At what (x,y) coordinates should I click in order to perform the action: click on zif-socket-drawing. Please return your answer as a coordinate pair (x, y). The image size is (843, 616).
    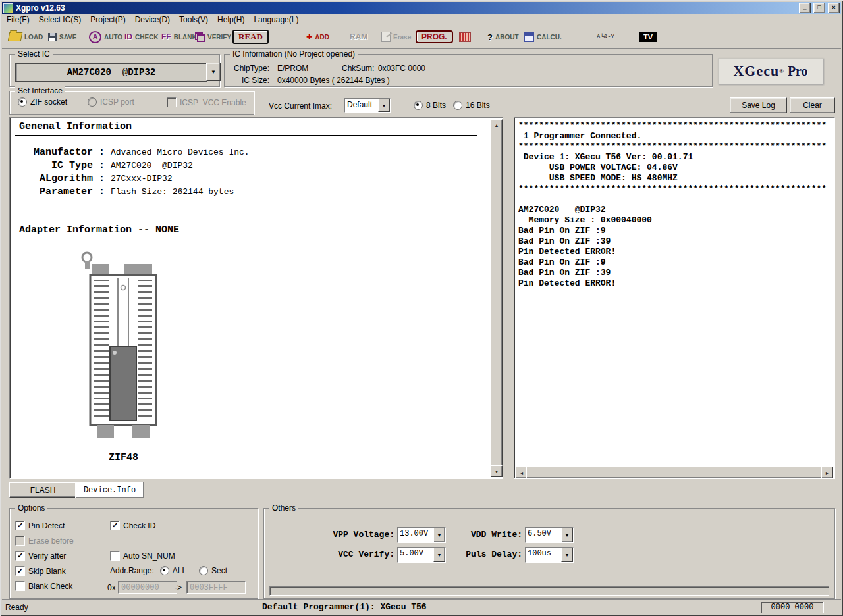
    Looking at the image, I should click on (124, 348).